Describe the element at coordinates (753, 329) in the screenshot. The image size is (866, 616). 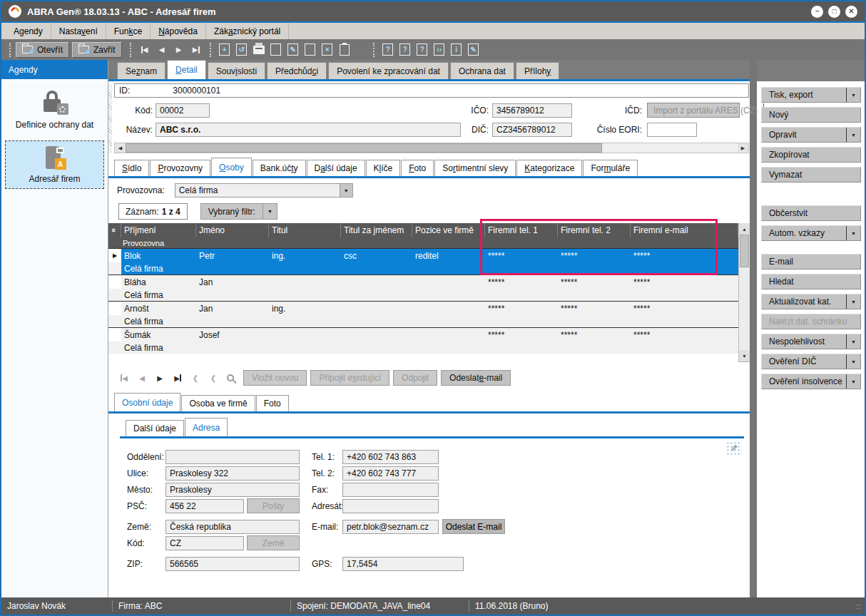
I see `panel-splitter` at that location.